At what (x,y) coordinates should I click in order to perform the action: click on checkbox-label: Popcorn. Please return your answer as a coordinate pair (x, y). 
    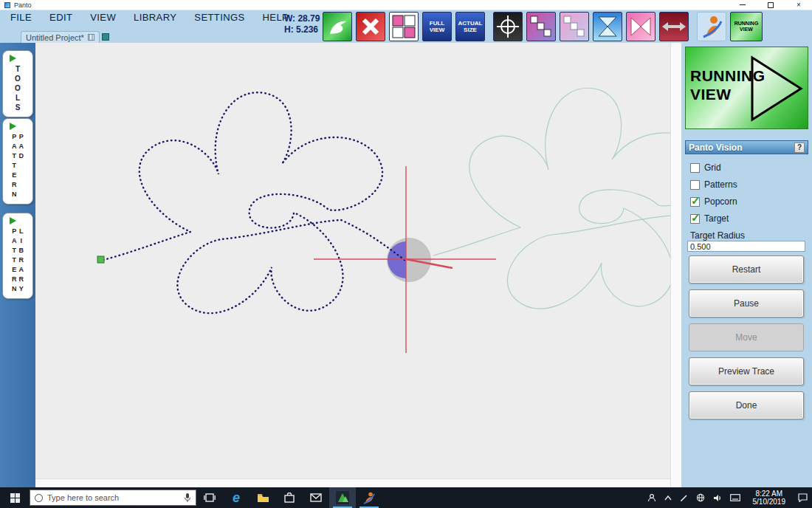
    Looking at the image, I should click on (720, 202).